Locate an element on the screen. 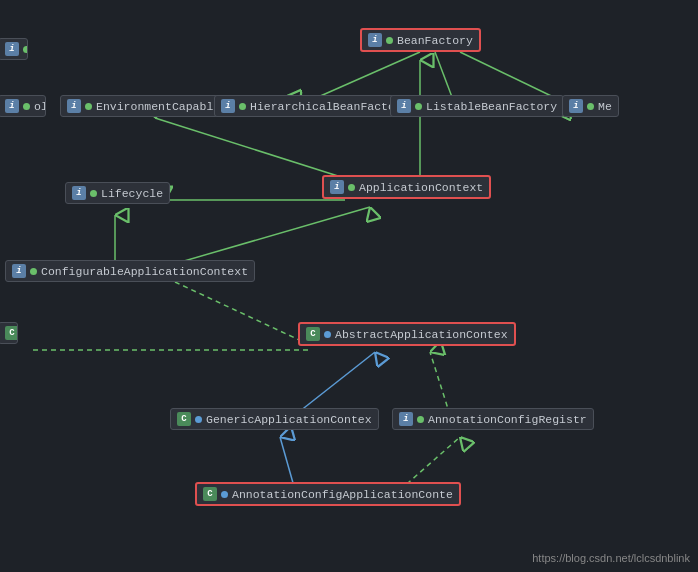 The image size is (698, 572). node-label: BeanFactory is located at coordinates (435, 40).